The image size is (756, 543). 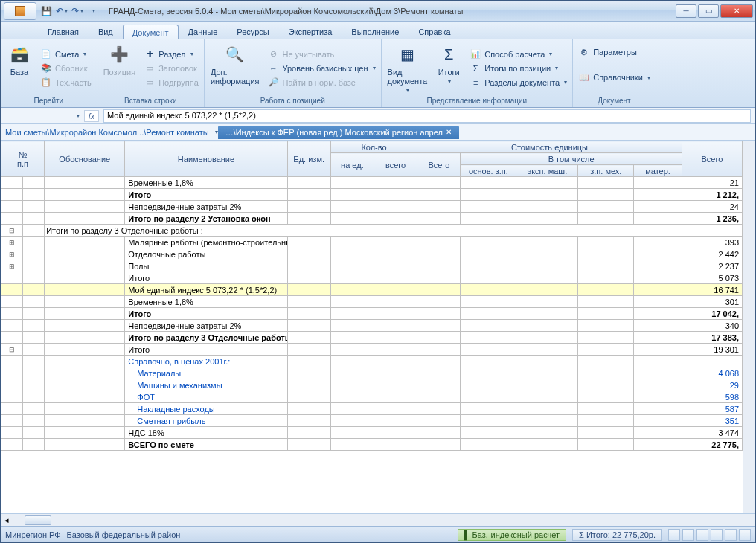 I want to click on table-row: Итого по разделу 3 Отделочные работы17 3…, so click(x=372, y=338).